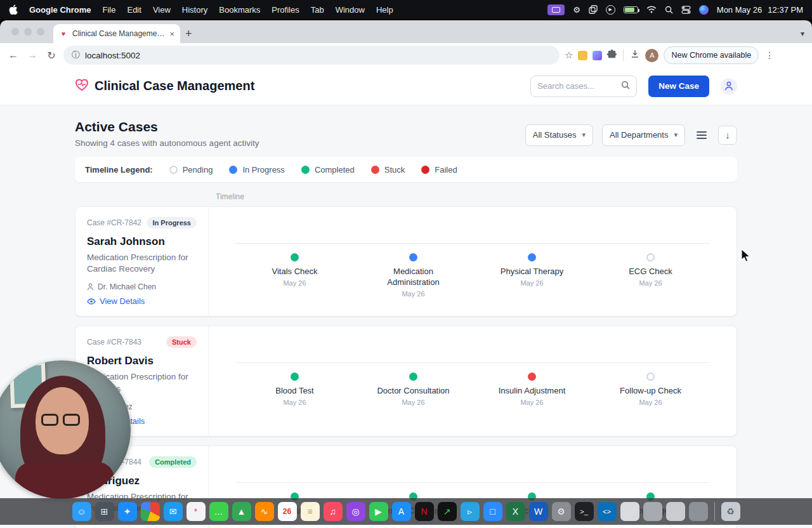 This screenshot has width=812, height=528. I want to click on close-window-button, so click(15, 32).